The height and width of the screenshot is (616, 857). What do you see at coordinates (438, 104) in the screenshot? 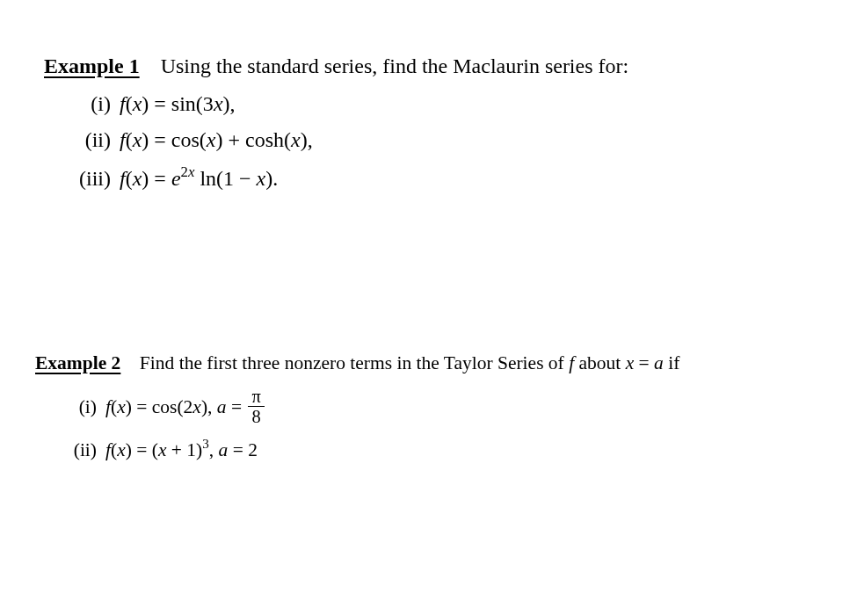
I see `example-1-item-i: (i) f(x) = sin(3x),` at bounding box center [438, 104].